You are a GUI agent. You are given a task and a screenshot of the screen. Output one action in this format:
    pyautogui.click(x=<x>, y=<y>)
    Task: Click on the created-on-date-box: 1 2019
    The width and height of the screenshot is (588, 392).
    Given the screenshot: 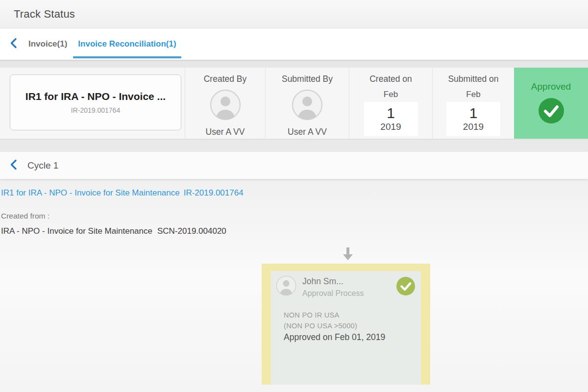 What is the action you would take?
    pyautogui.click(x=391, y=119)
    